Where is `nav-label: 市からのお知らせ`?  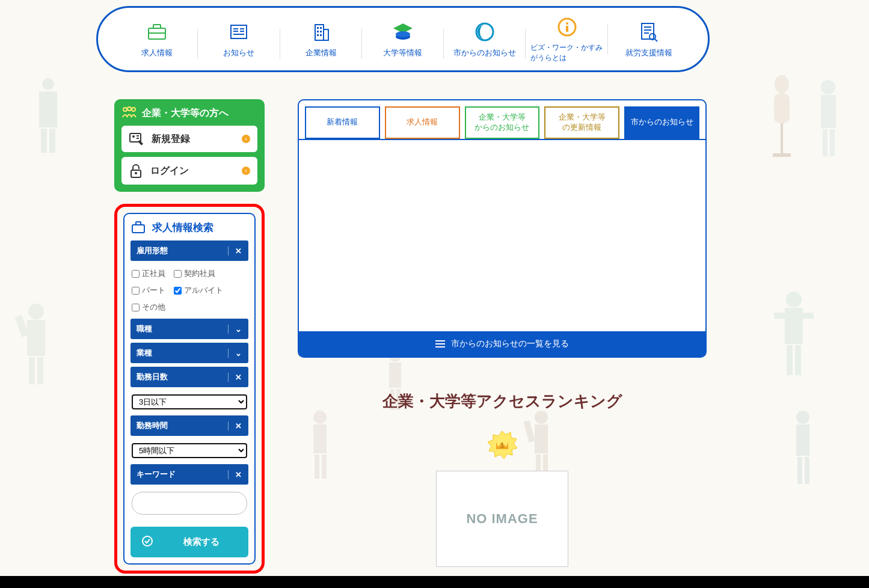 nav-label: 市からのお知らせ is located at coordinates (485, 53).